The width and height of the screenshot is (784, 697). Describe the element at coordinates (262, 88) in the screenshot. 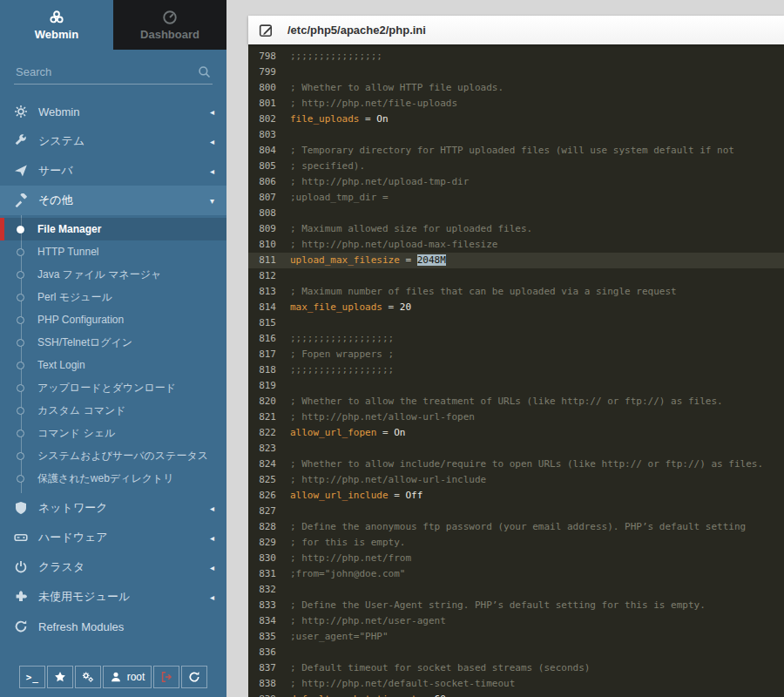

I see `line-number: 800` at that location.